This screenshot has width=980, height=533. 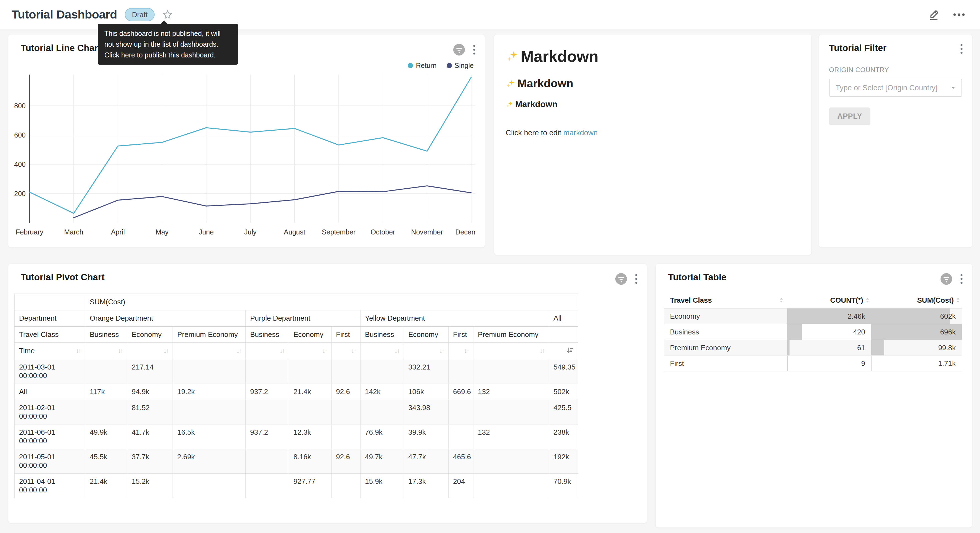 What do you see at coordinates (267, 392) in the screenshot?
I see `pivot-value-cell: 937.2` at bounding box center [267, 392].